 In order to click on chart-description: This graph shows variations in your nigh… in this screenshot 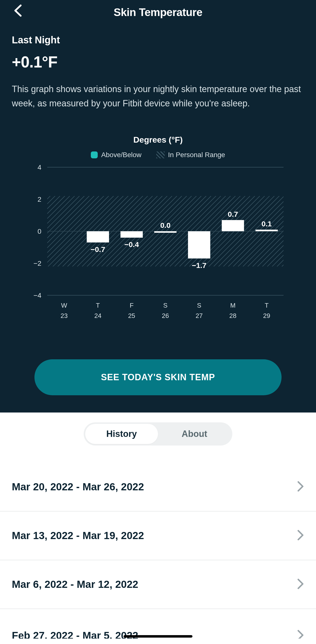, I will do `click(158, 96)`.